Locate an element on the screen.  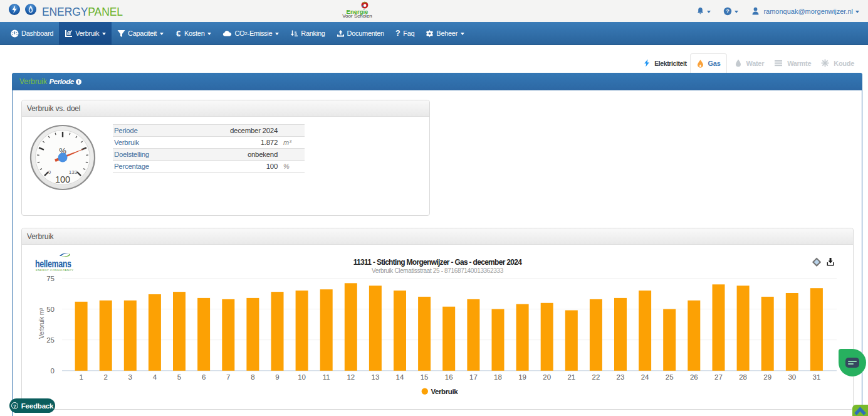
svg-text: 17 is located at coordinates (474, 377).